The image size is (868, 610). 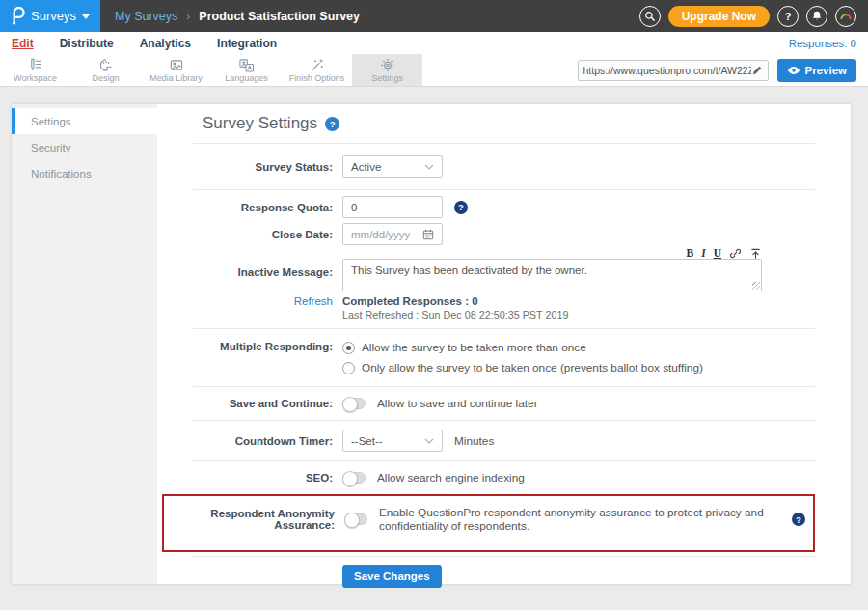 I want to click on completed-responses: Completed Responses : 0, so click(x=579, y=301).